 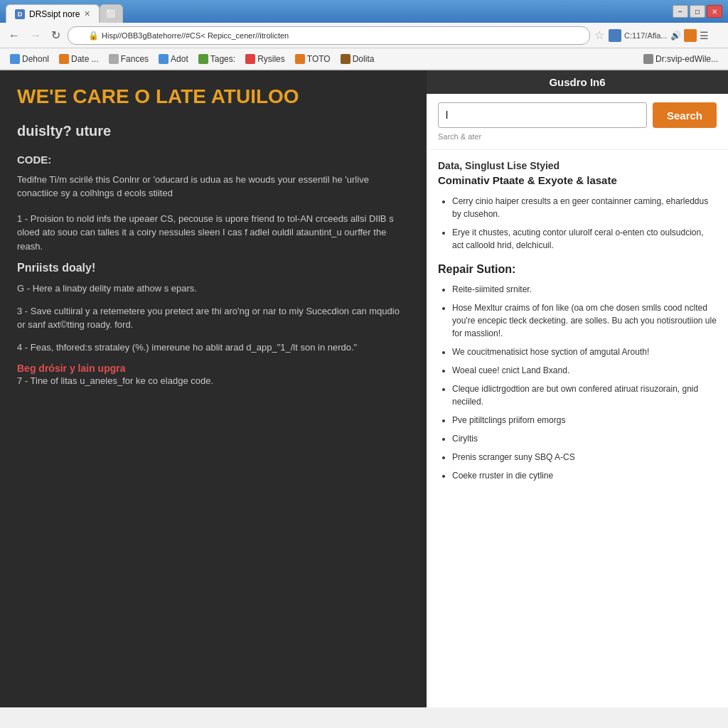 I want to click on close-button: ✕, so click(x=714, y=11).